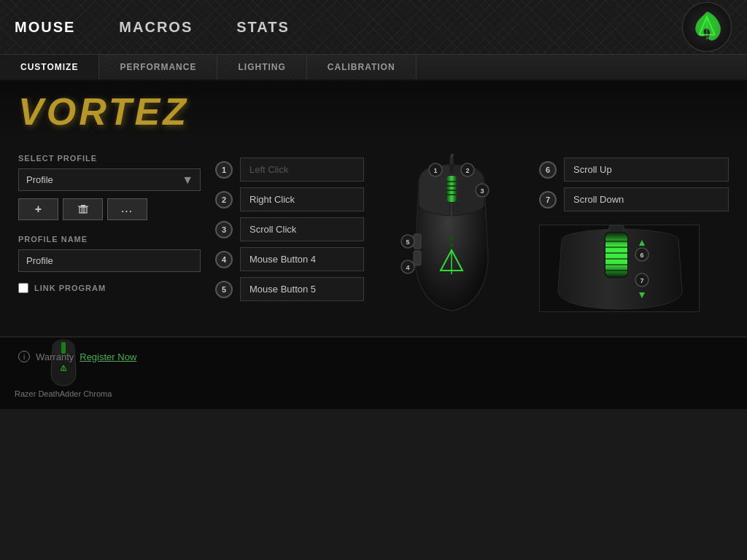 This screenshot has width=747, height=560. I want to click on button-row-2: 2 Right Click, so click(290, 200).